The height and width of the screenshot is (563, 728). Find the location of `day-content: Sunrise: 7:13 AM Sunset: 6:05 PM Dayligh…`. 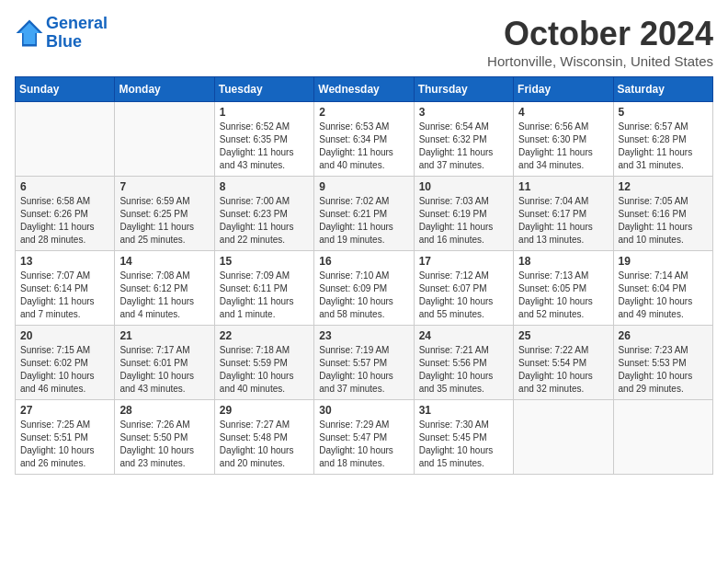

day-content: Sunrise: 7:13 AM Sunset: 6:05 PM Dayligh… is located at coordinates (563, 295).